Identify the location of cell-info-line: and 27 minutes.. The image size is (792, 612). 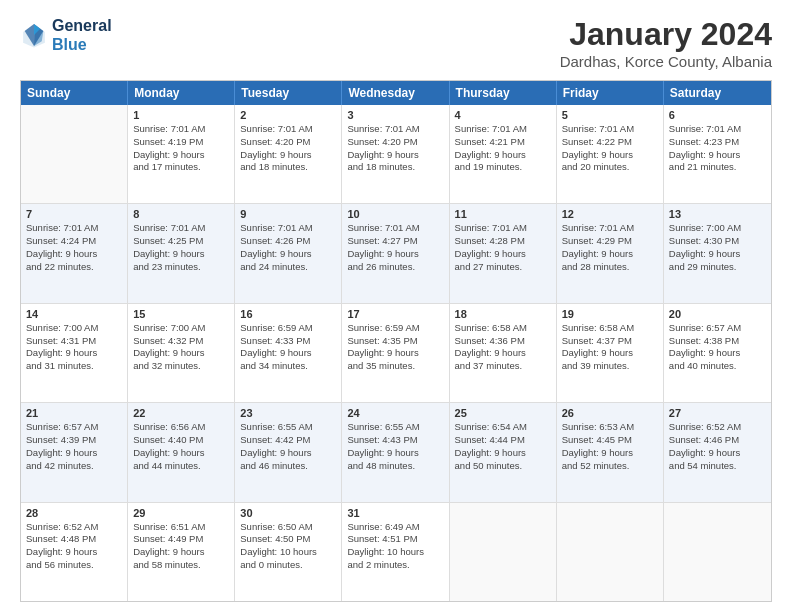
(503, 268).